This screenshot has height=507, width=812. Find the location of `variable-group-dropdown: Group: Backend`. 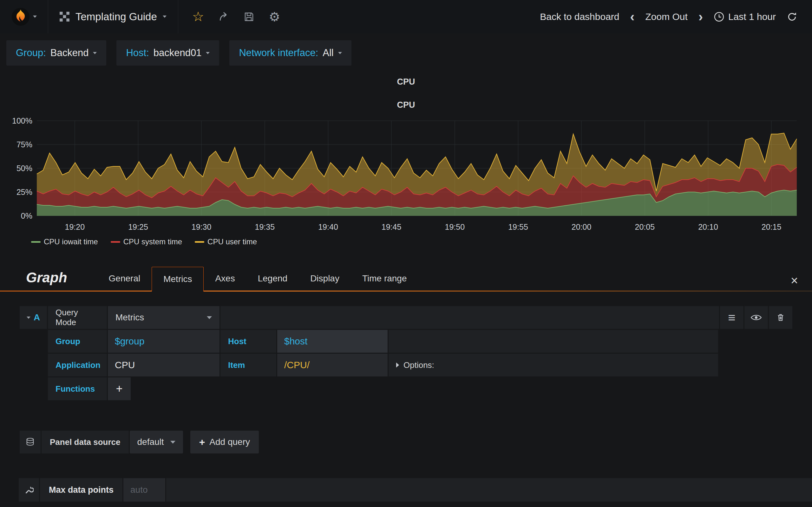

variable-group-dropdown: Group: Backend is located at coordinates (56, 53).